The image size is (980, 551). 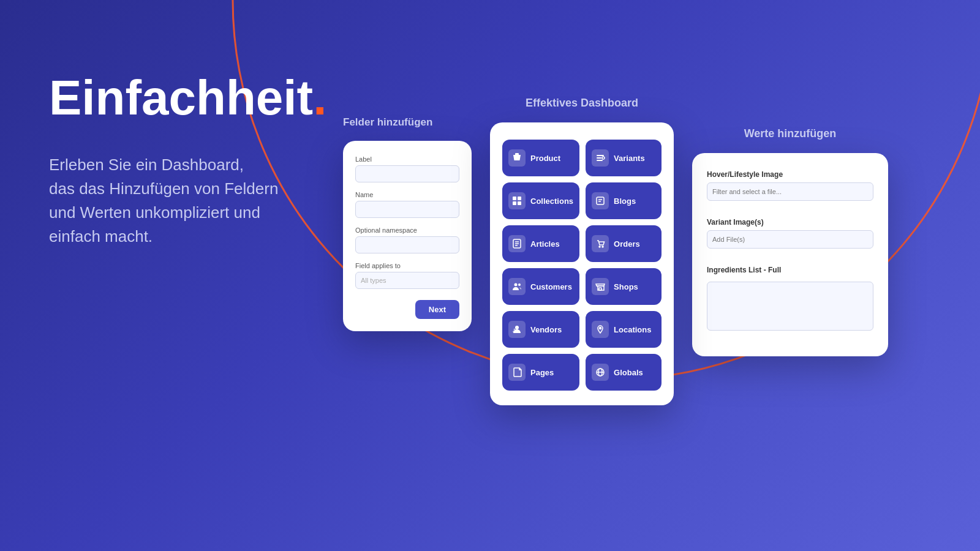 I want to click on namespace-field-group: Optional namespace, so click(x=407, y=240).